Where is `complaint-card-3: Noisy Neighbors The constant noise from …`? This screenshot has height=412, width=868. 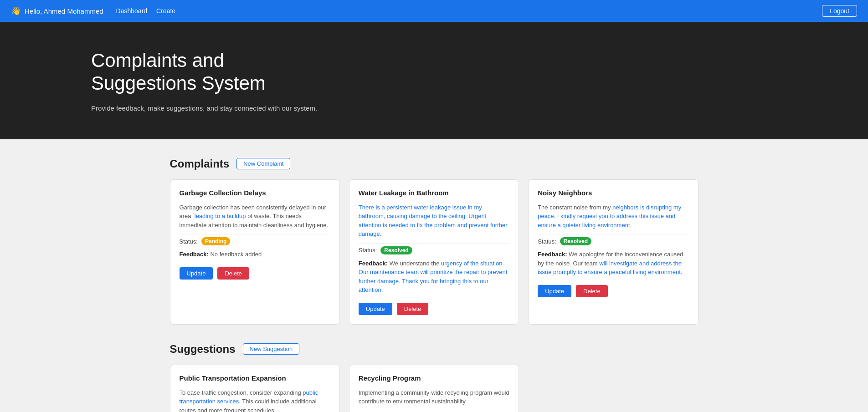 complaint-card-3: Noisy Neighbors The constant noise from … is located at coordinates (613, 252).